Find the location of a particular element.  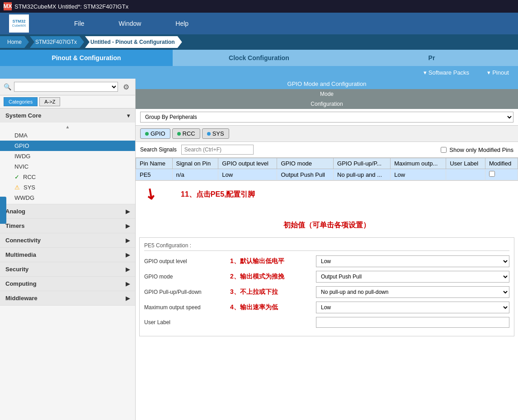

group-by-row: Group By Peripherals is located at coordinates (327, 118).